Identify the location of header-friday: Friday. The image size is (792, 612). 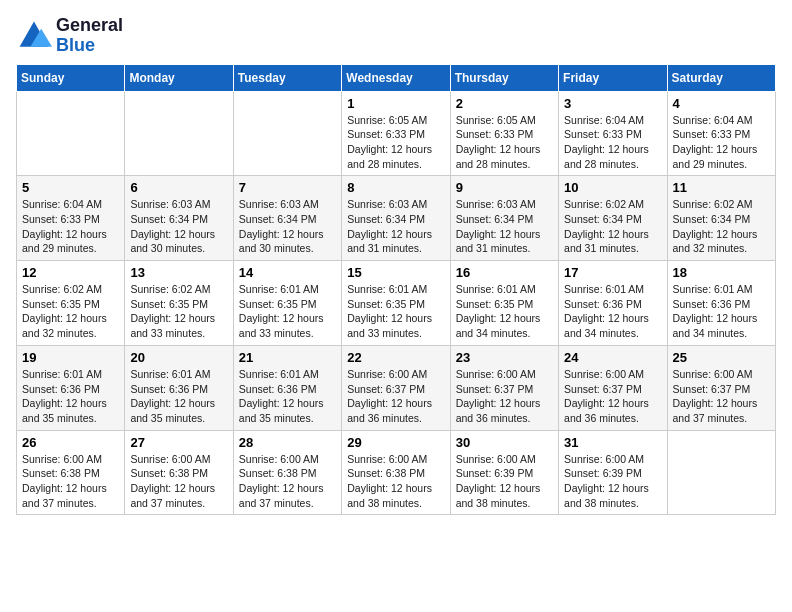
(613, 78).